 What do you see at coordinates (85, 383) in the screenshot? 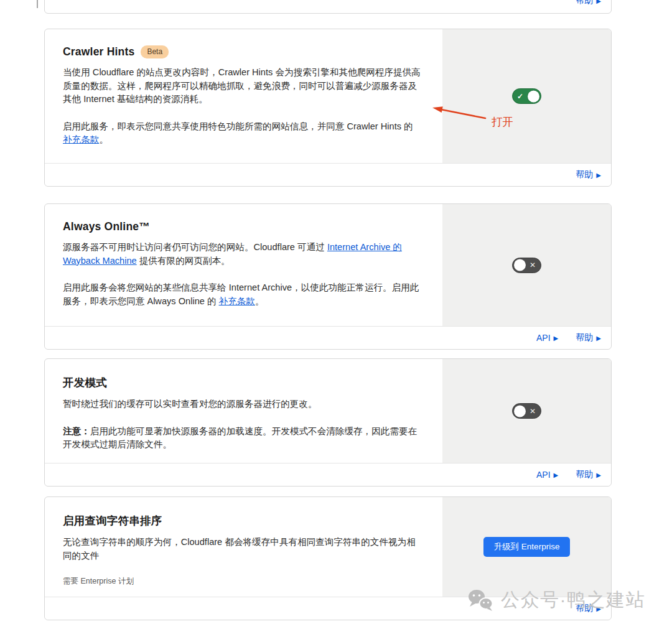
I see `card-title: 开发模式` at bounding box center [85, 383].